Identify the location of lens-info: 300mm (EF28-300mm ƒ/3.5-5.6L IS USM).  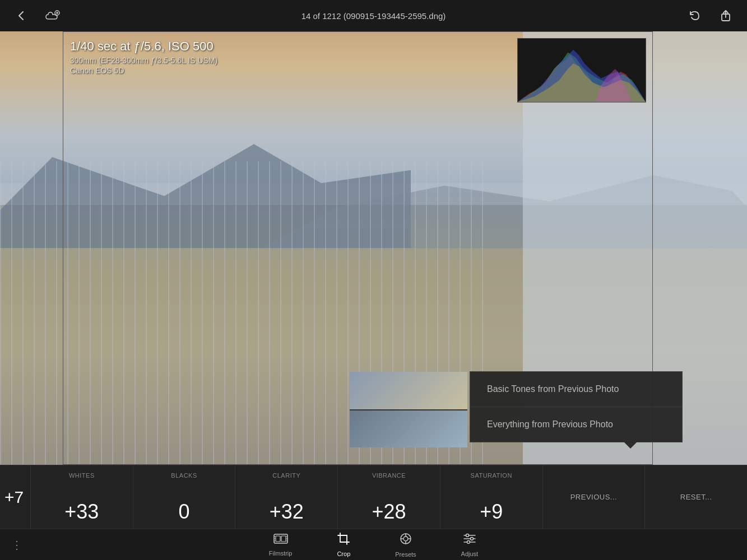
(143, 60).